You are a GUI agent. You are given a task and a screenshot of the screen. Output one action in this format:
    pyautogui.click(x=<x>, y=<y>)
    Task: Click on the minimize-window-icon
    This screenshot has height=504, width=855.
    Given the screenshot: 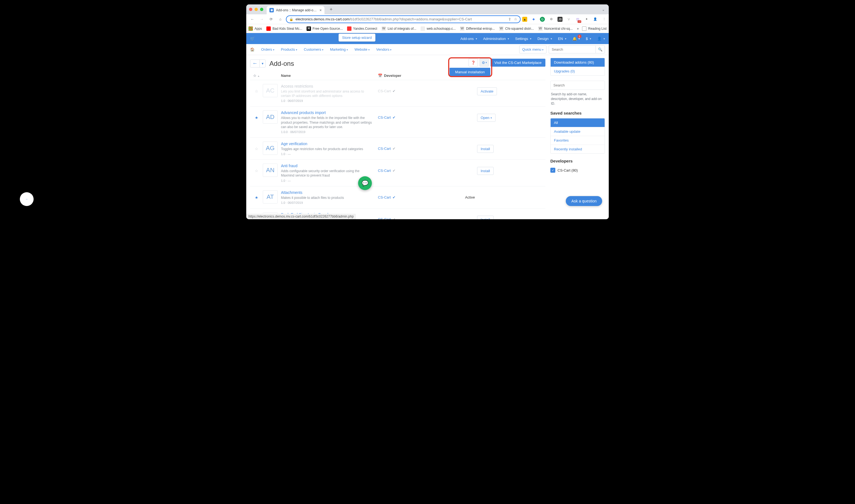 What is the action you would take?
    pyautogui.click(x=256, y=10)
    